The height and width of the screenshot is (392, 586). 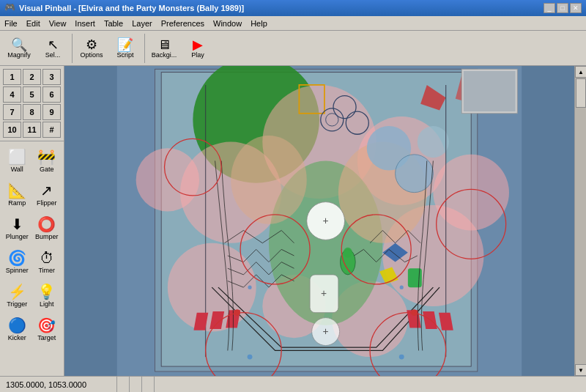 What do you see at coordinates (18, 194) in the screenshot?
I see `ramp-tool: 📐 Ramp` at bounding box center [18, 194].